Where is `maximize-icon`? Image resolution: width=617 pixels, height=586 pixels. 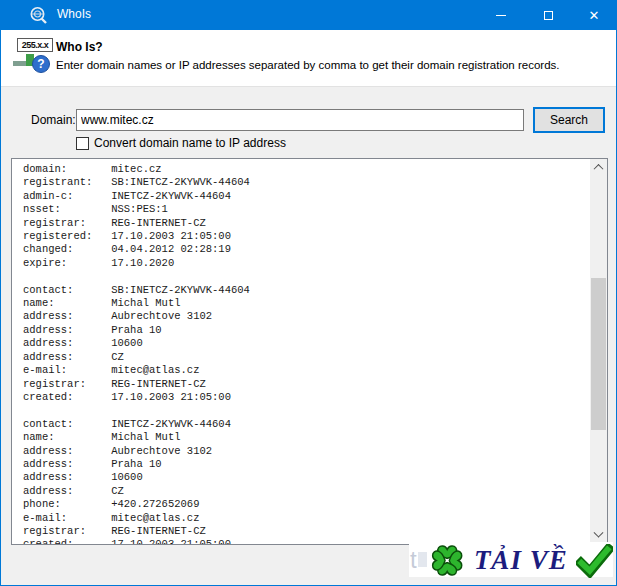
maximize-icon is located at coordinates (548, 16).